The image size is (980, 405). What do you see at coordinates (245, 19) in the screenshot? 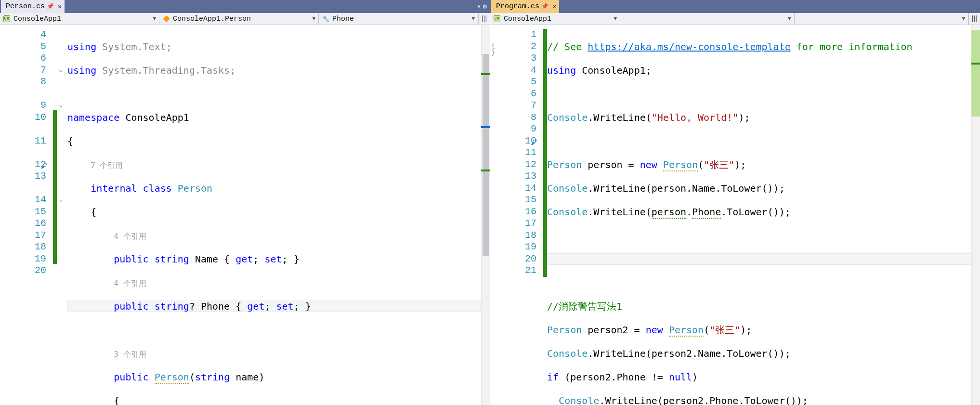
I see `breadcrumb-left: C# ConsoleApp1 ▼ 🔶 ConsoleApp1.Person ▼ …` at bounding box center [245, 19].